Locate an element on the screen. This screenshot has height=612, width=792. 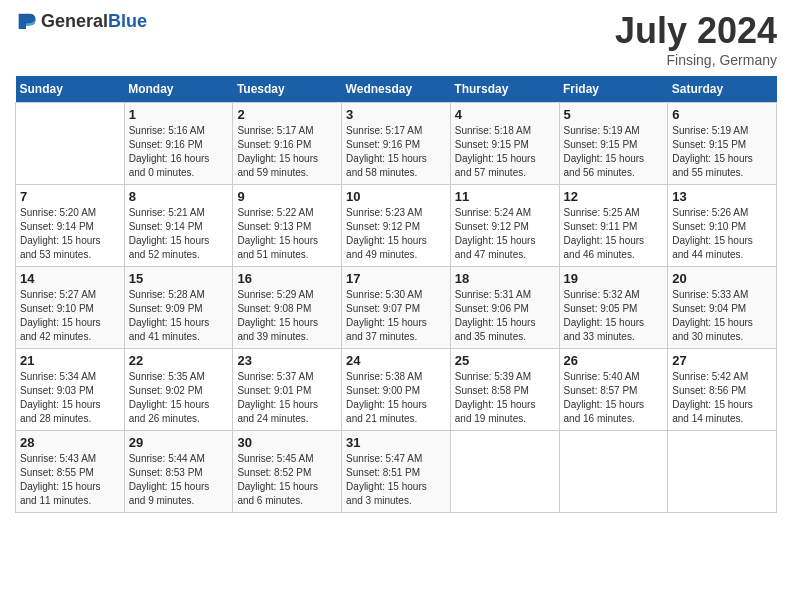
day-info: Sunrise: 5:21 AMSunset: 9:14 PMDaylight:… is located at coordinates (179, 234).